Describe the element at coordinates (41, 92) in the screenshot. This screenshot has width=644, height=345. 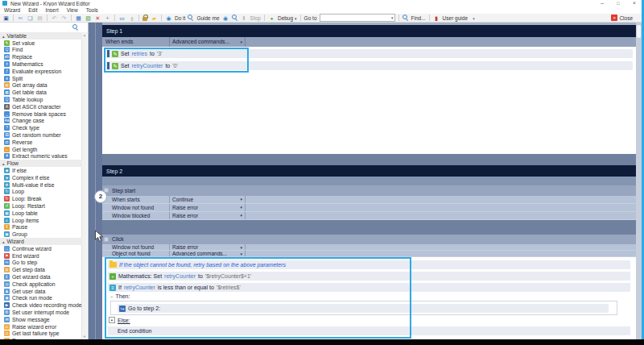
I see `sidebar-item-get-table-data: ▦Get table data` at that location.